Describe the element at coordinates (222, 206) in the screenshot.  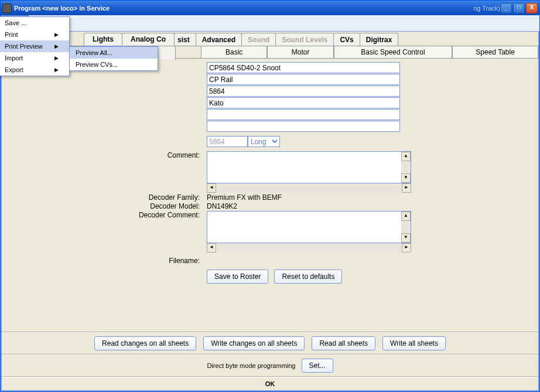
I see `decoder-model-value: DN149K2` at that location.